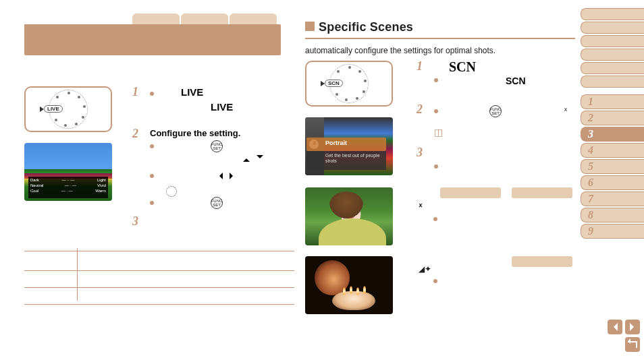  What do you see at coordinates (624, 336) in the screenshot?
I see `page-nav` at bounding box center [624, 336].